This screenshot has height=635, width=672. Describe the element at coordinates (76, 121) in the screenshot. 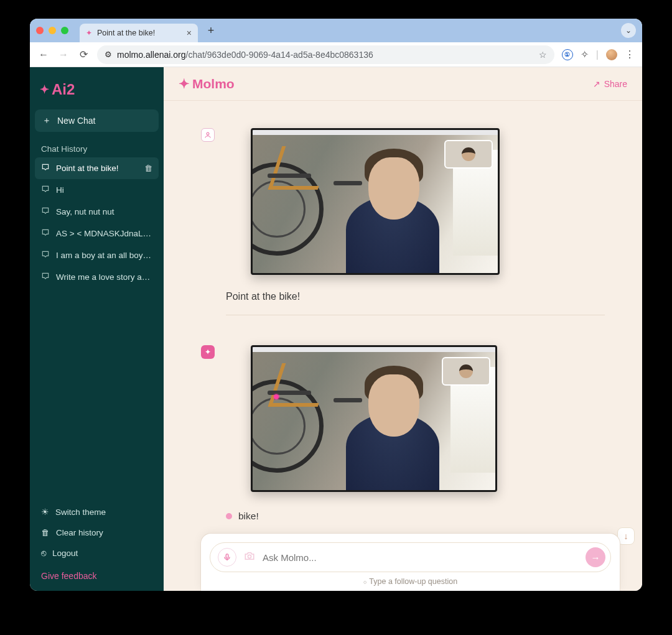

I see `new-chat-label: New Chat` at that location.